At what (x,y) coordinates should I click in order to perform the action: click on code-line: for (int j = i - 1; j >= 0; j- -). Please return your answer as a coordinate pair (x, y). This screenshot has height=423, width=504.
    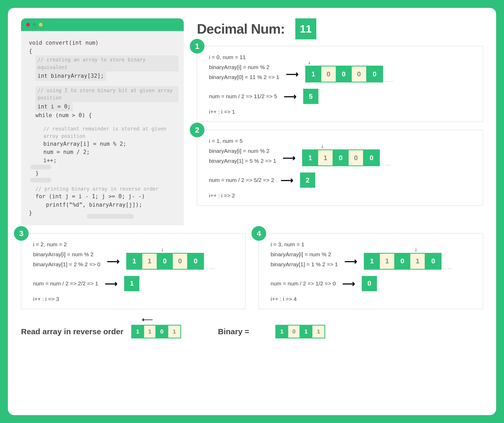
    Looking at the image, I should click on (107, 197).